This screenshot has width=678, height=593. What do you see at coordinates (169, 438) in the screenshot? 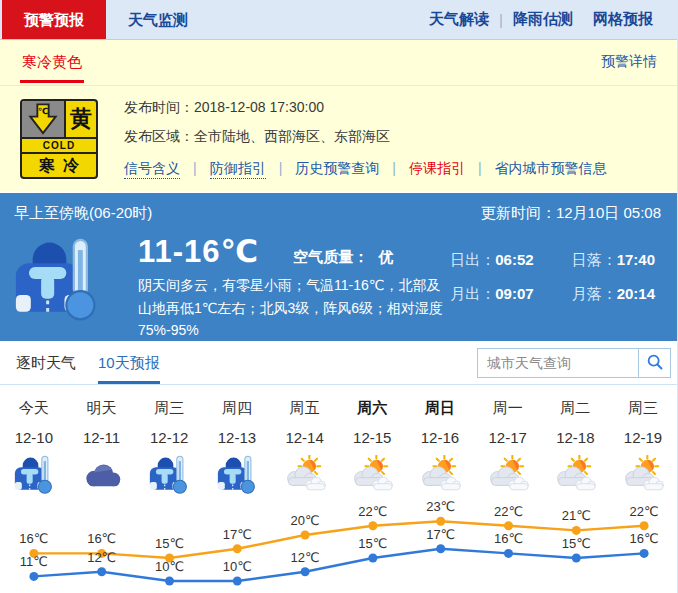
I see `day-date: 12-12` at bounding box center [169, 438].